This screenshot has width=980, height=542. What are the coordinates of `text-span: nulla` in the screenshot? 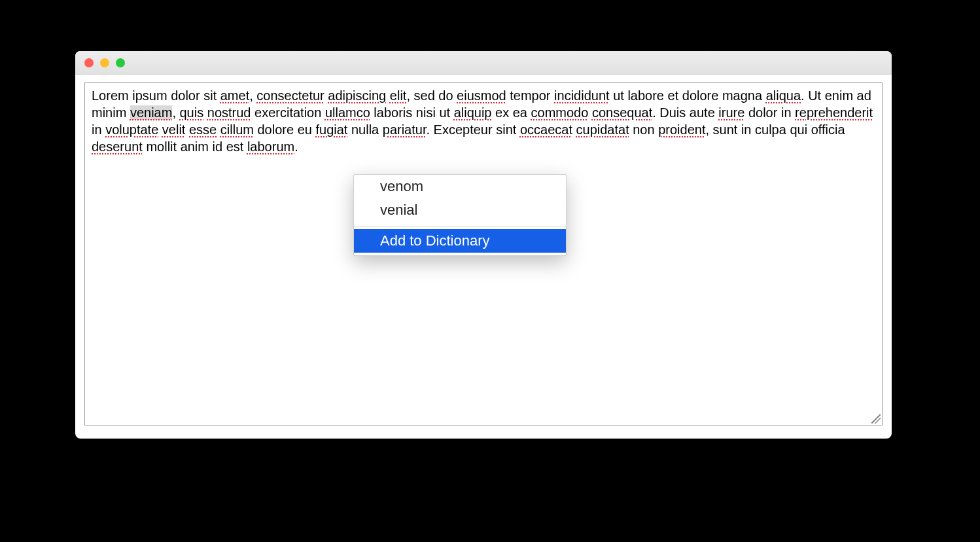 It's located at (365, 130).